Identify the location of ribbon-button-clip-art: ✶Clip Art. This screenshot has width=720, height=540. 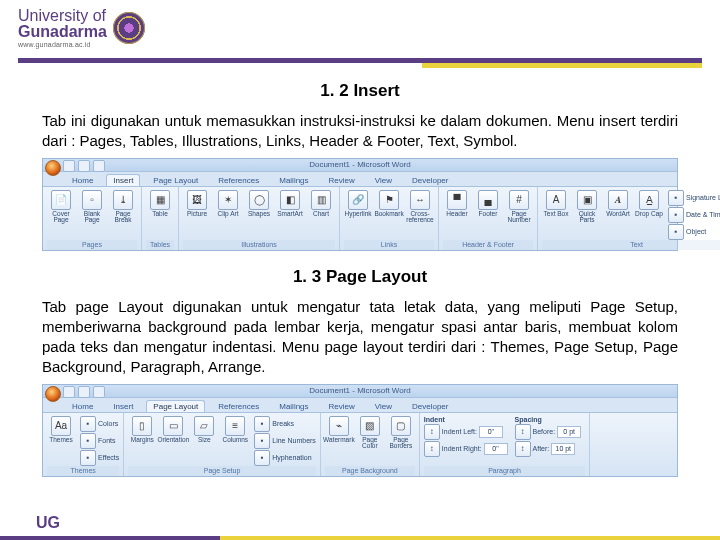
(228, 204).